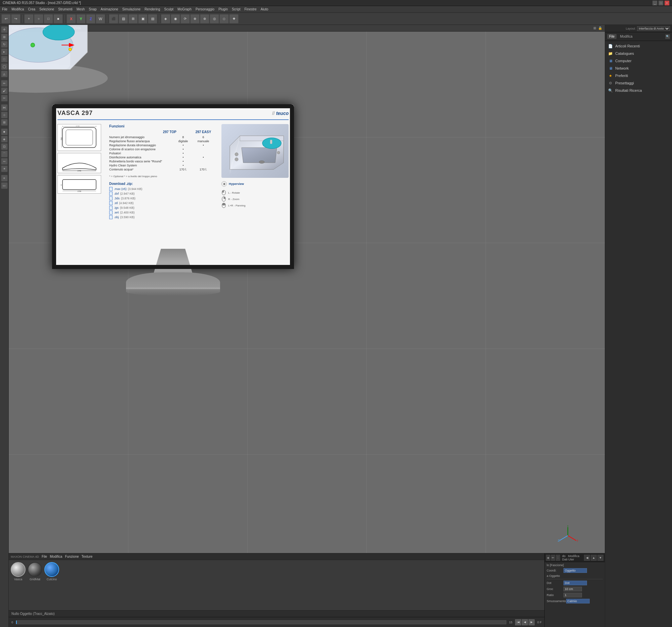 This screenshot has height=627, width=672. Describe the element at coordinates (72, 557) in the screenshot. I see `mat-menu-funzione: Funzione` at that location.